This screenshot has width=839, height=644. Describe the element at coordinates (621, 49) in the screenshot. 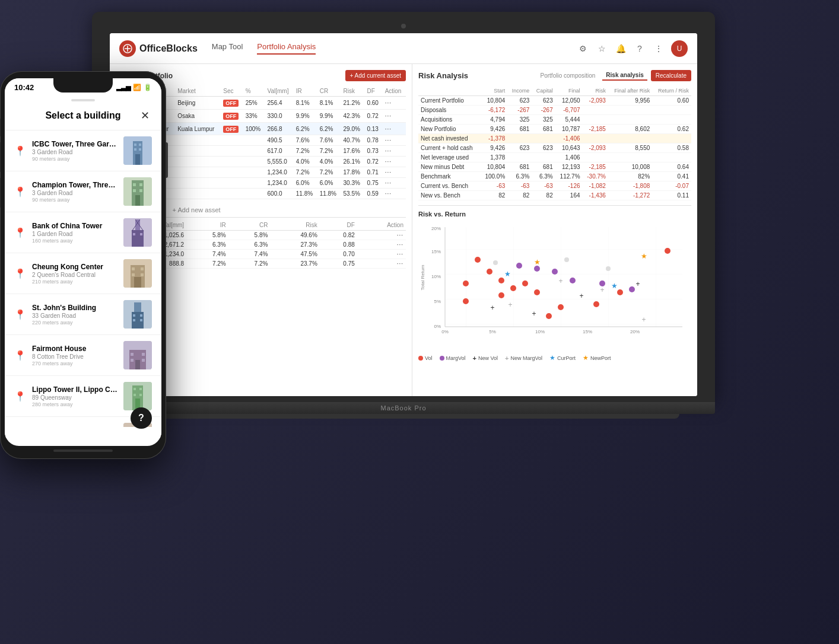

I see `bell-icon: 🔔` at that location.